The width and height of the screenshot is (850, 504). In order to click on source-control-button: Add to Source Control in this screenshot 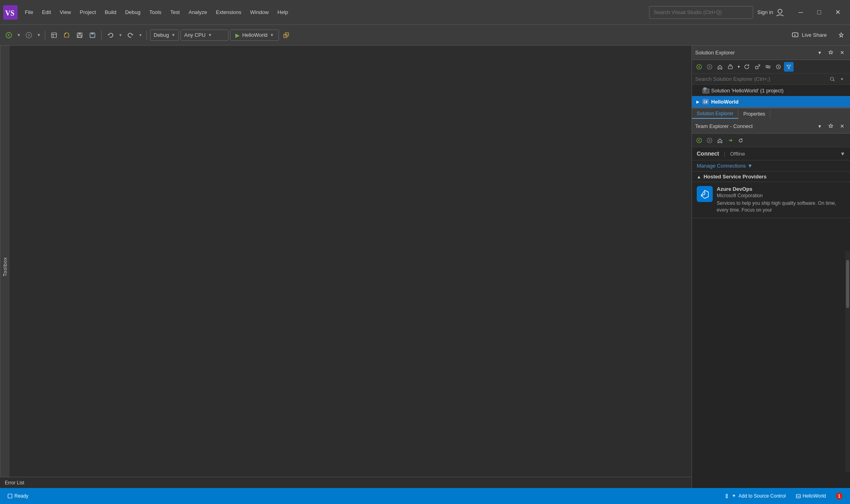, I will do `click(755, 496)`.